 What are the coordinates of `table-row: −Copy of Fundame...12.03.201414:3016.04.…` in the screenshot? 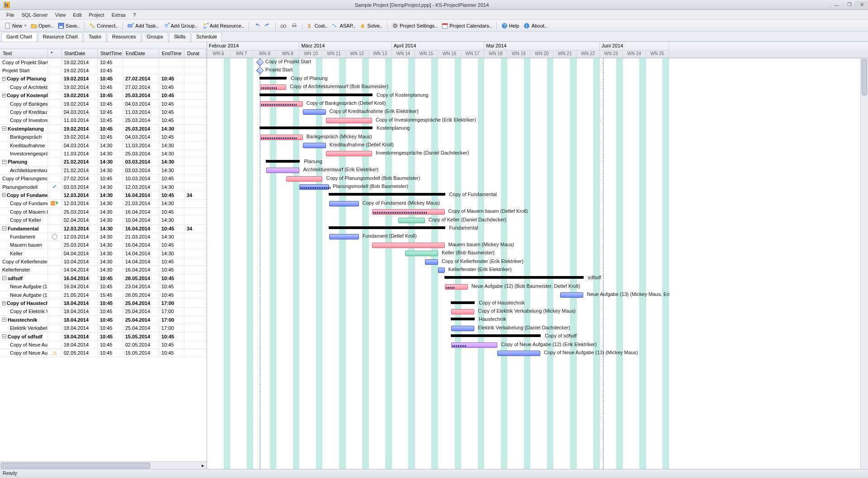 It's located at (103, 195).